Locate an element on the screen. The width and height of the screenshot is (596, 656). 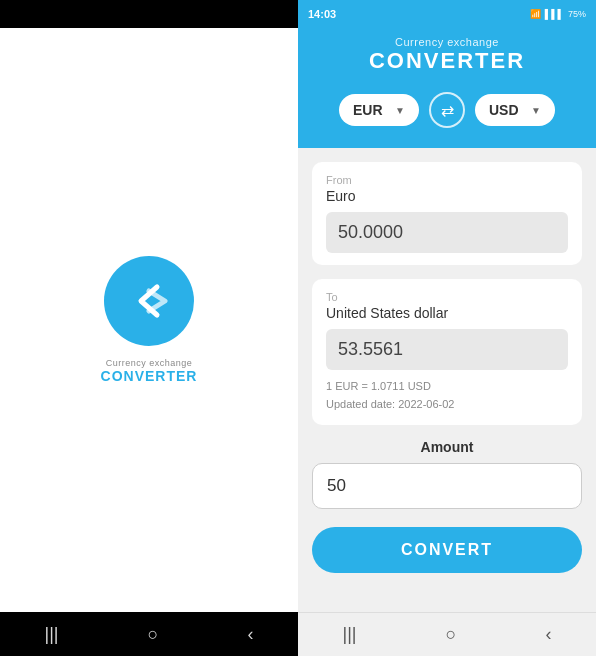
to-label: To is located at coordinates (447, 297).